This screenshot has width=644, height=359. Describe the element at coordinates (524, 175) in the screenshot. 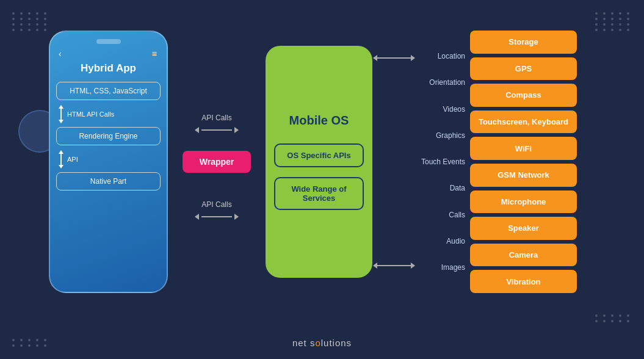

I see `btn-gsm: GSM Network` at that location.